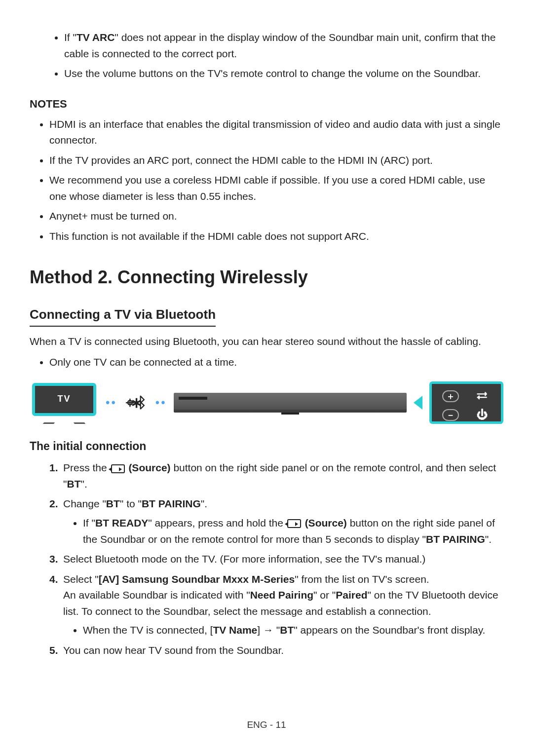  What do you see at coordinates (157, 595) in the screenshot?
I see `text: An available Soundbar is indicated with …` at bounding box center [157, 595].